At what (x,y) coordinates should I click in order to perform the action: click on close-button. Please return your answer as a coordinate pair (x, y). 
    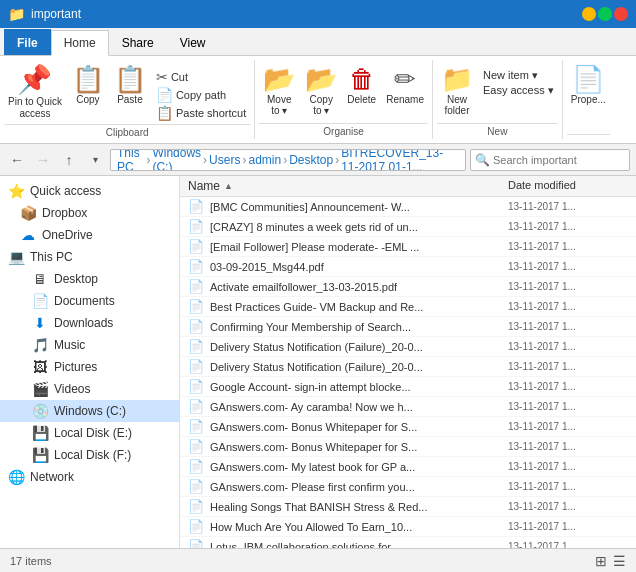
    Looking at the image, I should click on (621, 14).